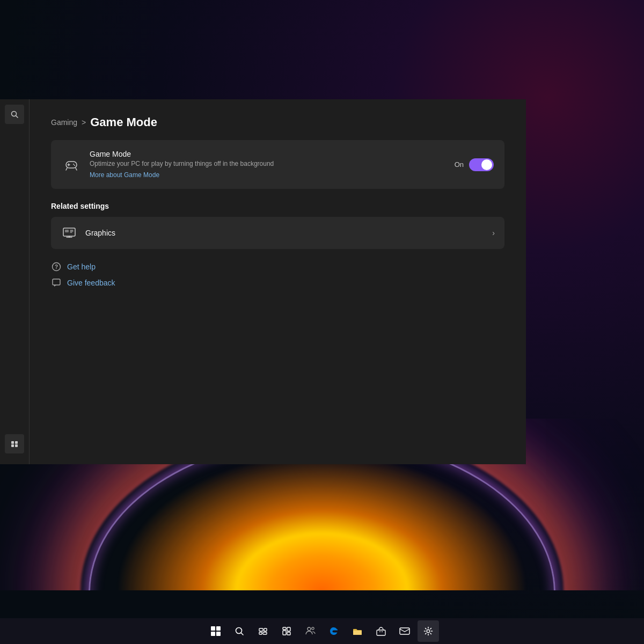  I want to click on help-links-section: ? Get help Give feedback, so click(278, 275).